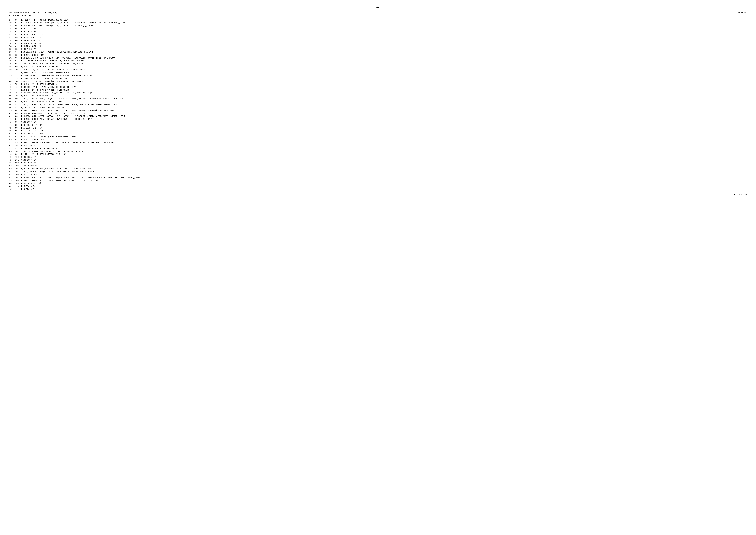  What do you see at coordinates (378, 166) in the screenshot?
I see `table-row: 4291032307-10396' 6*` at bounding box center [378, 166].